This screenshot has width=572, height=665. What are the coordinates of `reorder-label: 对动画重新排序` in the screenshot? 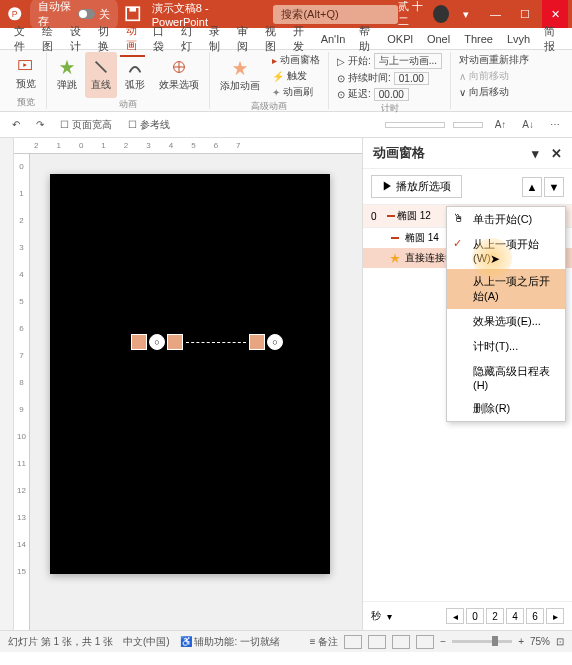 It's located at (494, 60).